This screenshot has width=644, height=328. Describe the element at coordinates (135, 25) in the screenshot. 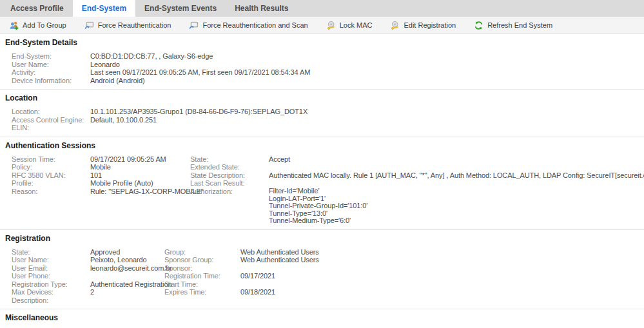

I see `force-reauthentication-label: Force Reauthentication` at that location.